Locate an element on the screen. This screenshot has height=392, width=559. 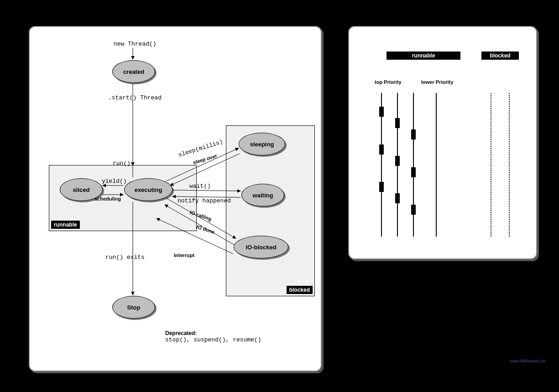
label-top-priority: top Priority is located at coordinates (388, 82).